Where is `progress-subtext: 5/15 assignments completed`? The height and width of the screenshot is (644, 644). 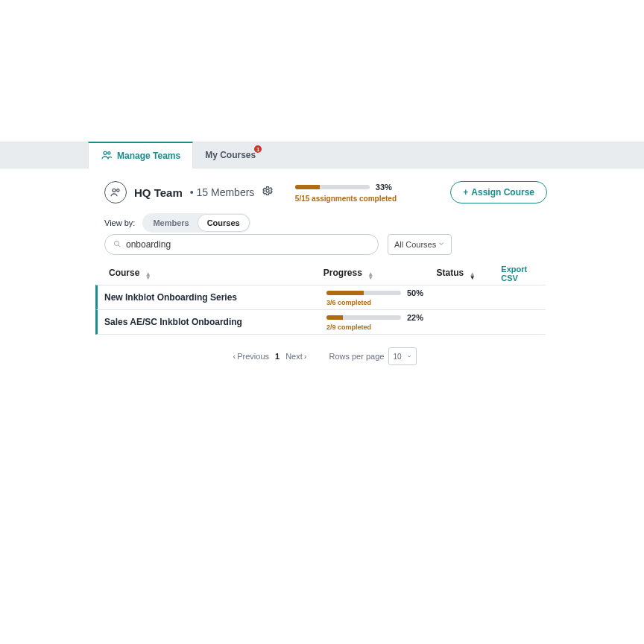
progress-subtext: 5/15 assignments completed is located at coordinates (362, 198).